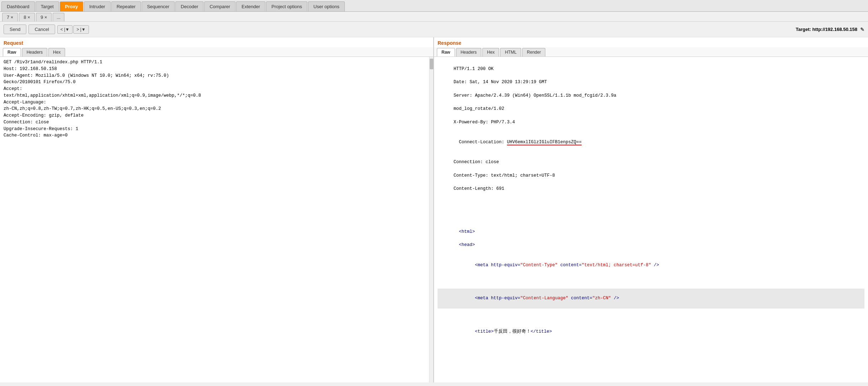  What do you see at coordinates (504, 176) in the screenshot?
I see `response-content-type: Content-Type: text/html; charset=UTF-8` at bounding box center [504, 176].